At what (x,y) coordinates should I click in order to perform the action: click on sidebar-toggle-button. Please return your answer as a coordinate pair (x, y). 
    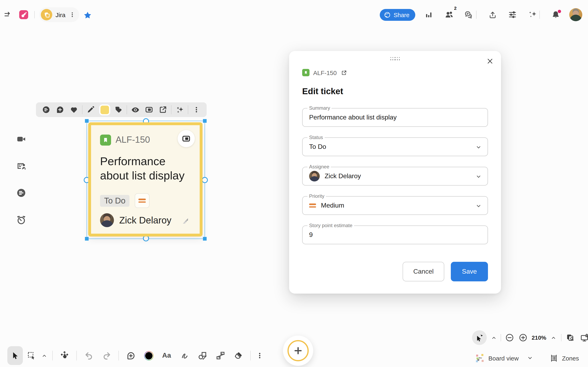
    Looking at the image, I should click on (8, 15).